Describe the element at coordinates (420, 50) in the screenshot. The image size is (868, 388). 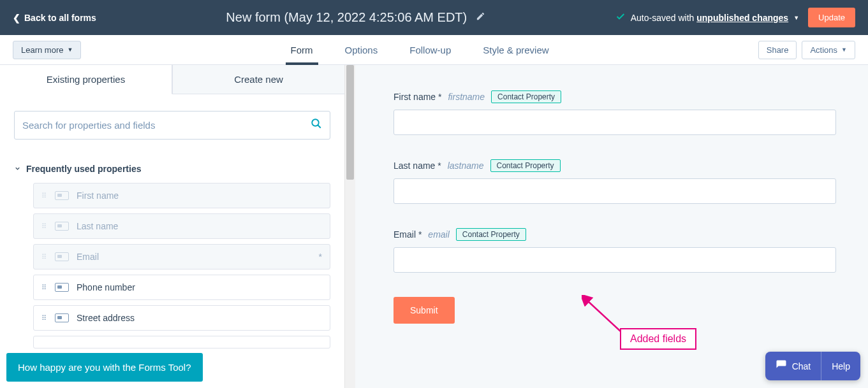
I see `main-tabs: Form Options Follow-up Style & preview` at that location.